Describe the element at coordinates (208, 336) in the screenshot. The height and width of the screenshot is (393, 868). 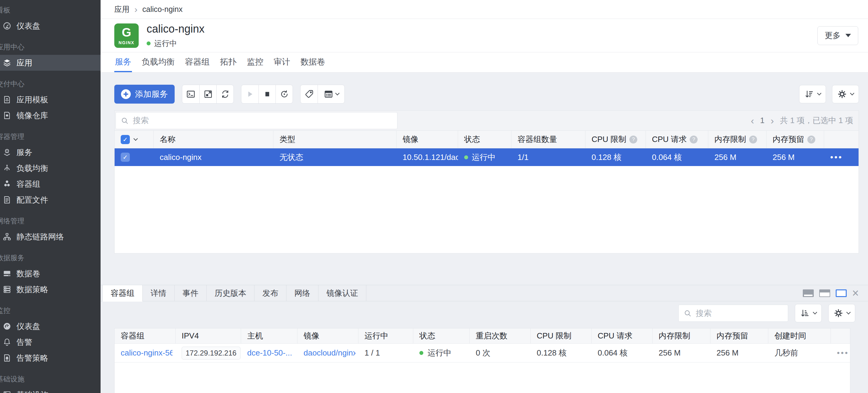
I see `col-ipv4-header: IPV4` at that location.